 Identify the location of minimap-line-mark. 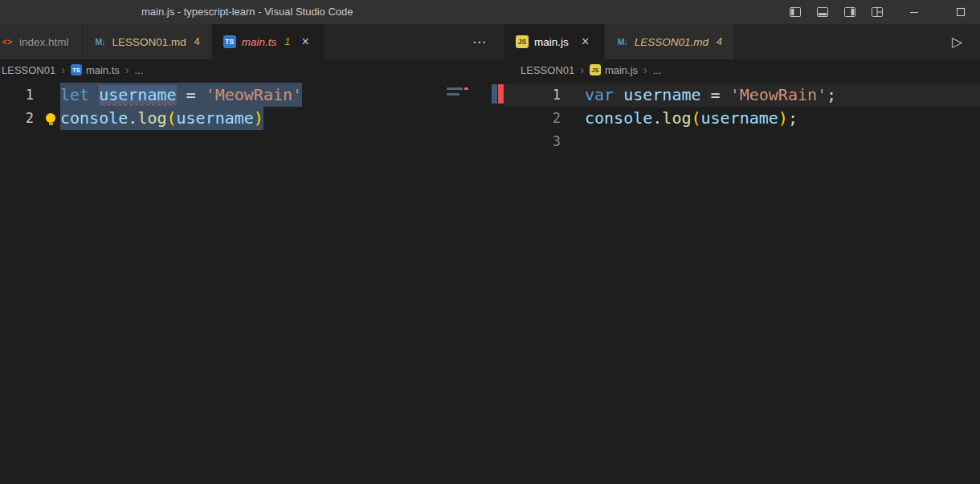
(453, 95).